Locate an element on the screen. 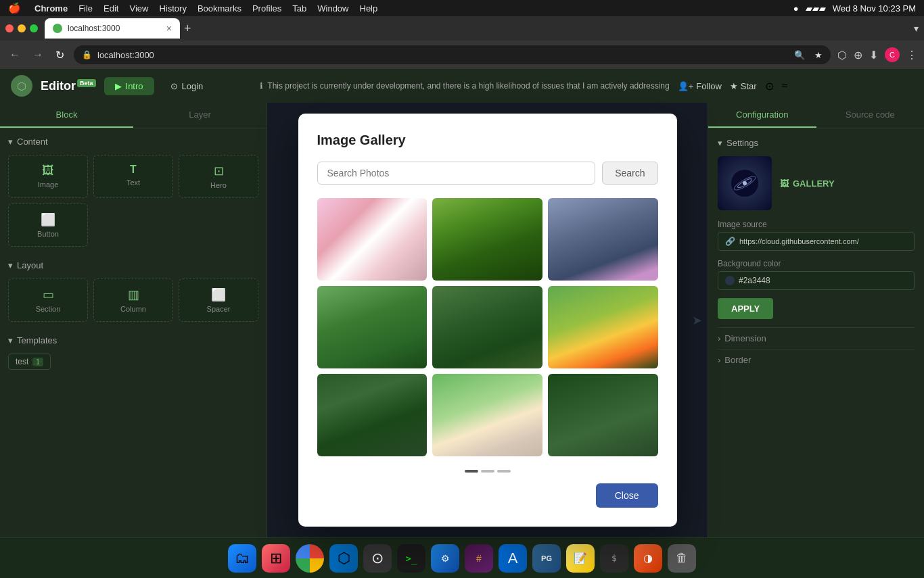 The width and height of the screenshot is (924, 578). dock-arc: ◑ is located at coordinates (648, 558).